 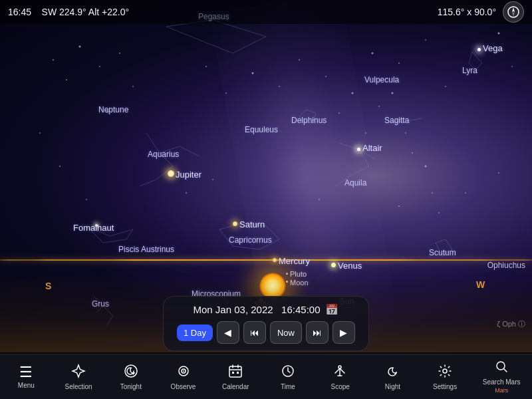 What do you see at coordinates (355, 183) in the screenshot?
I see `label-aquila: Aquila` at bounding box center [355, 183].